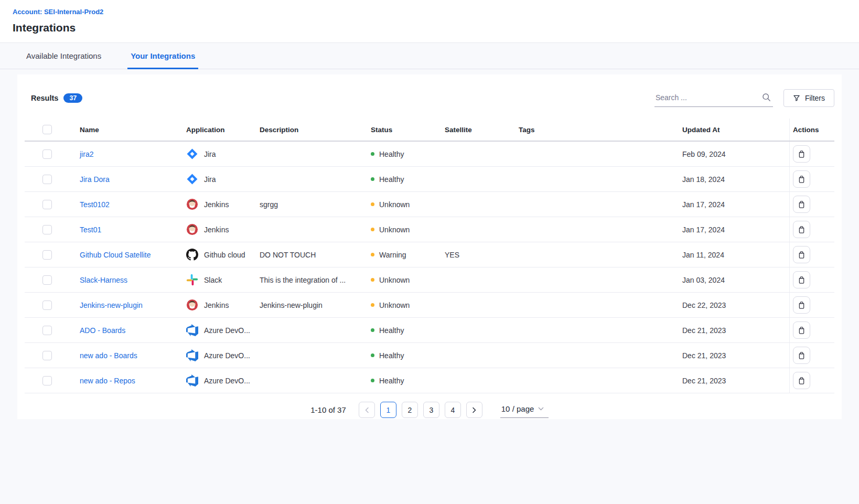 This screenshot has height=504, width=859. What do you see at coordinates (163, 60) in the screenshot?
I see `tab-your-integrations: Your Integrations` at bounding box center [163, 60].